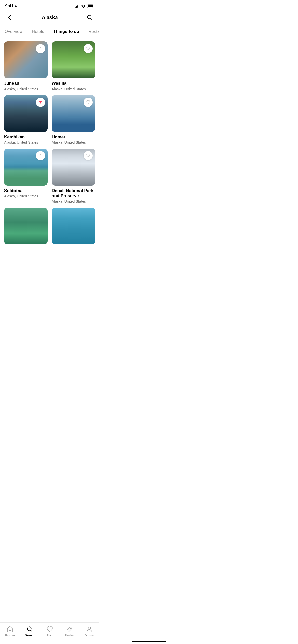 This screenshot has height=644, width=298. Describe the element at coordinates (73, 83) in the screenshot. I see `card-name-wasilla: Wasilla` at that location.